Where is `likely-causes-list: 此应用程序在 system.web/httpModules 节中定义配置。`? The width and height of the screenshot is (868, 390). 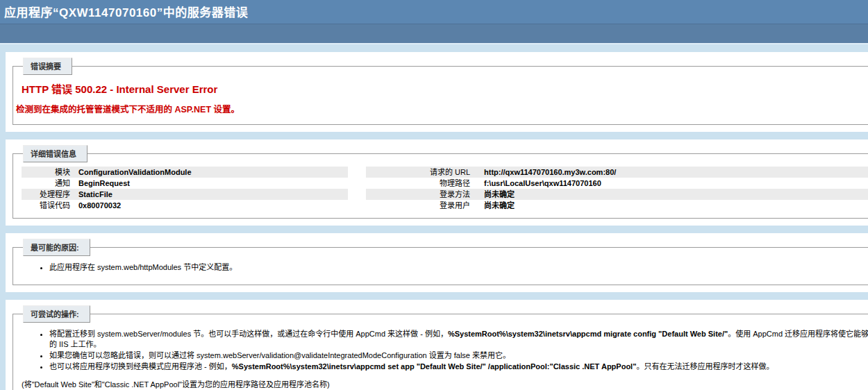
likely-causes-list: 此应用程序在 system.web/httpModules 节中定义配置。 is located at coordinates (458, 268).